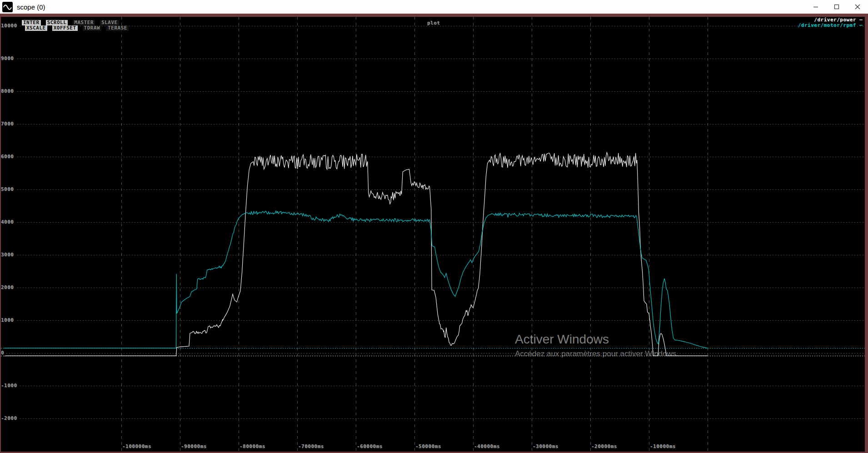  Describe the element at coordinates (7, 7) in the screenshot. I see `sine-wave-icon` at that location.